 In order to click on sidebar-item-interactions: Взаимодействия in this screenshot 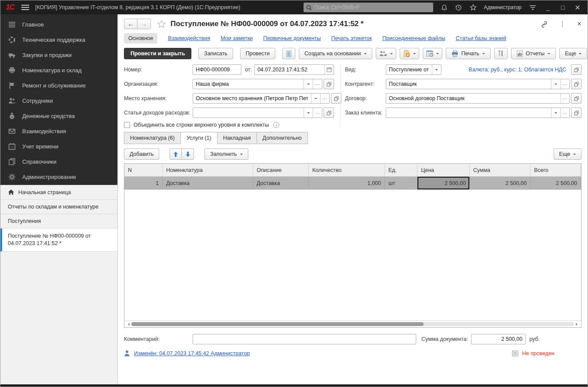, I will do `click(59, 131)`.